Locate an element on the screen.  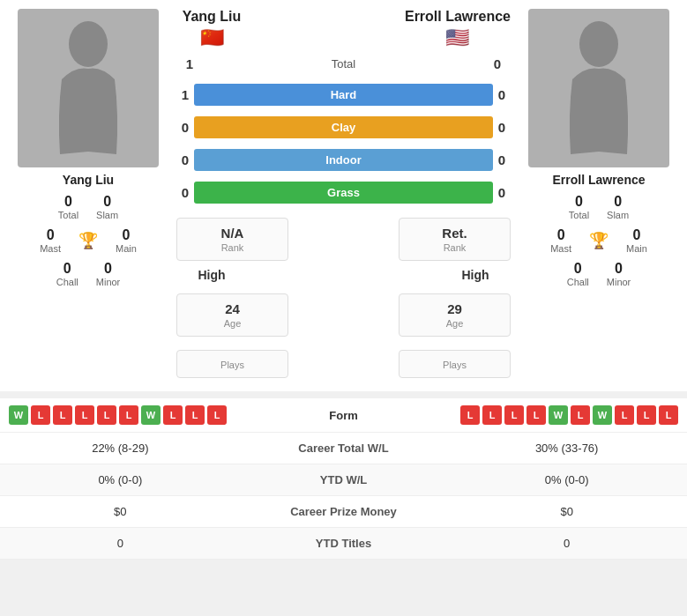
stat-center-label: Career Prize Money is located at coordinates (344, 512).